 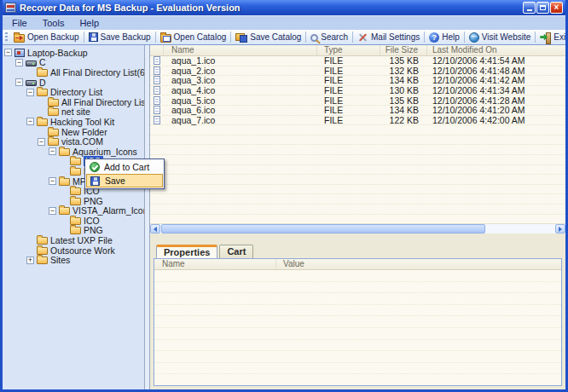 I want to click on menu-file: File, so click(x=20, y=23).